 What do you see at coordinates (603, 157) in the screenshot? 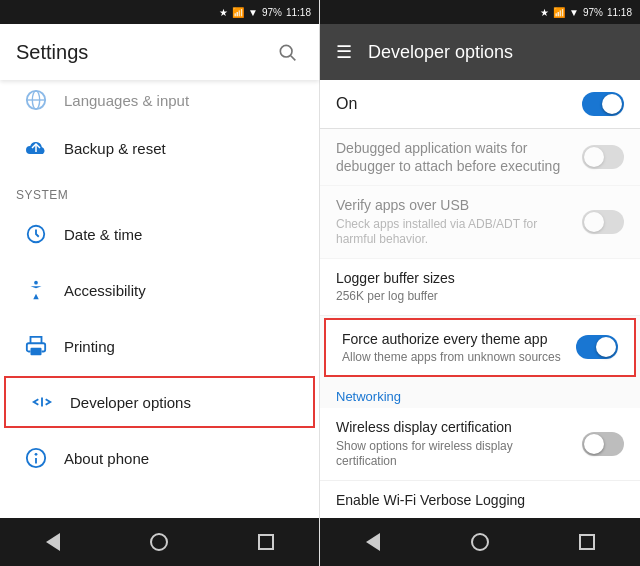
I see `debug-wait-toggle` at bounding box center [603, 157].